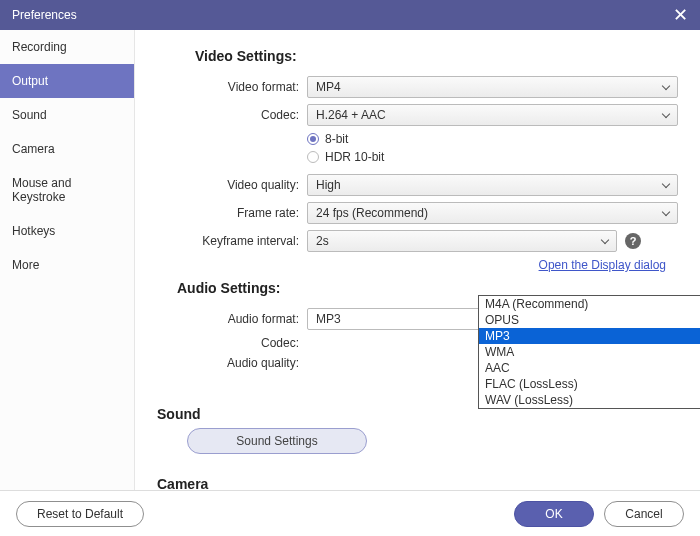 Image resolution: width=700 pixels, height=536 pixels. Describe the element at coordinates (67, 81) in the screenshot. I see `sidebar-item-output: Output` at that location.